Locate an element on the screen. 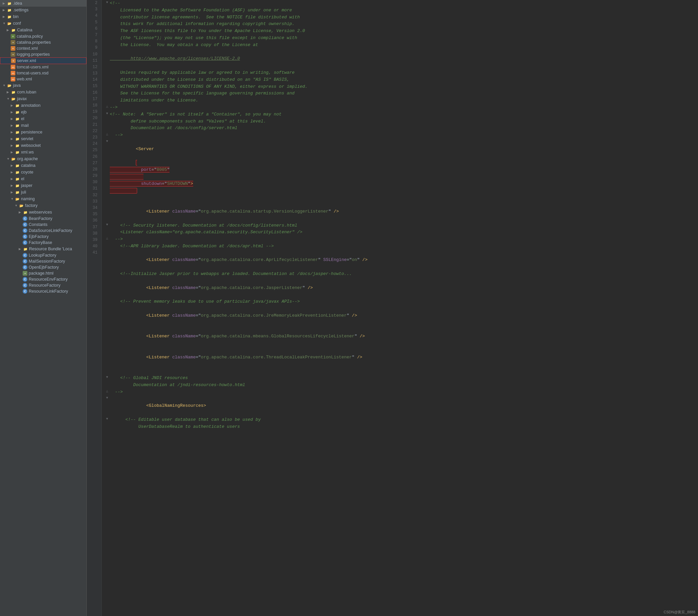 The height and width of the screenshot is (616, 698). sidebar-item-conf: ▼ 📂 conf is located at coordinates (43, 23).